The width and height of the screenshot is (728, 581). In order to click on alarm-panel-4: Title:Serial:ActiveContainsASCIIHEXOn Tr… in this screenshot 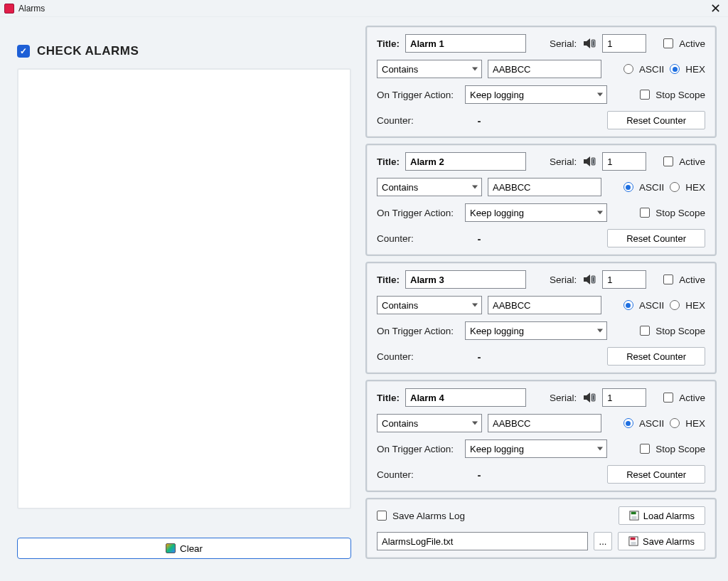, I will do `click(541, 436)`.